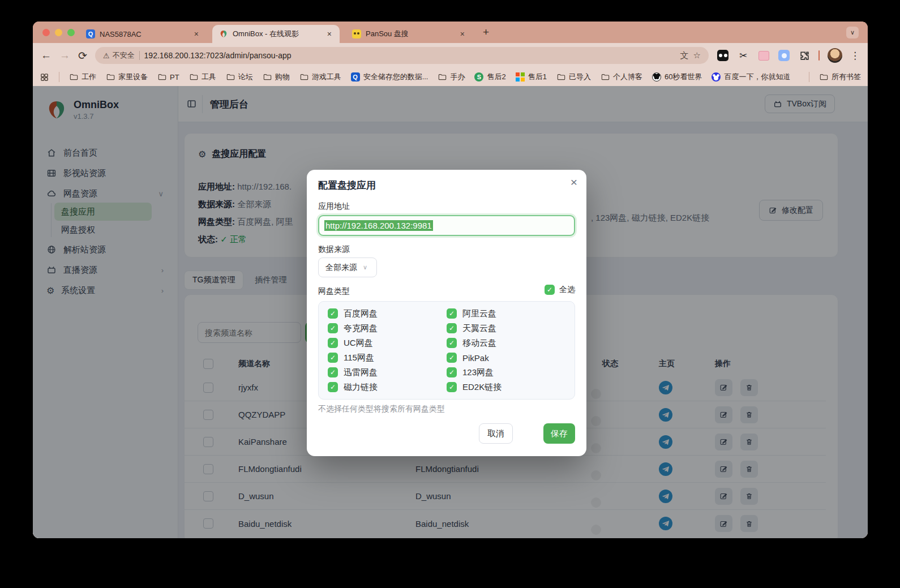 Image resolution: width=900 pixels, height=588 pixels. What do you see at coordinates (677, 77) in the screenshot?
I see `bookmark-panda: 60秒看世界` at bounding box center [677, 77].